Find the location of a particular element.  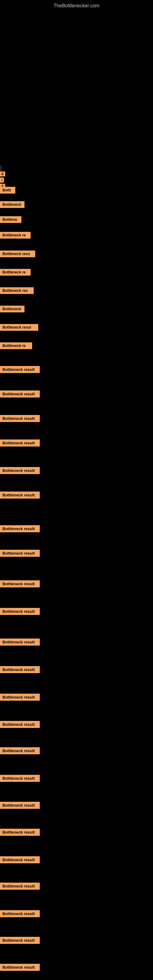

label-result-14: Bottleneck result is located at coordinates (20, 443).